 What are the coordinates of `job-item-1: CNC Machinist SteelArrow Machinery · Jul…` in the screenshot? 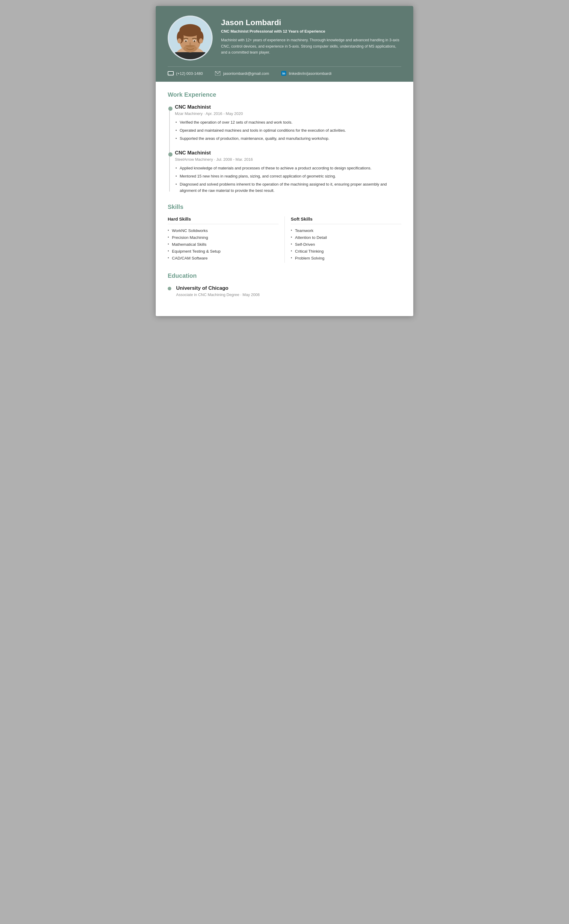 It's located at (288, 172).